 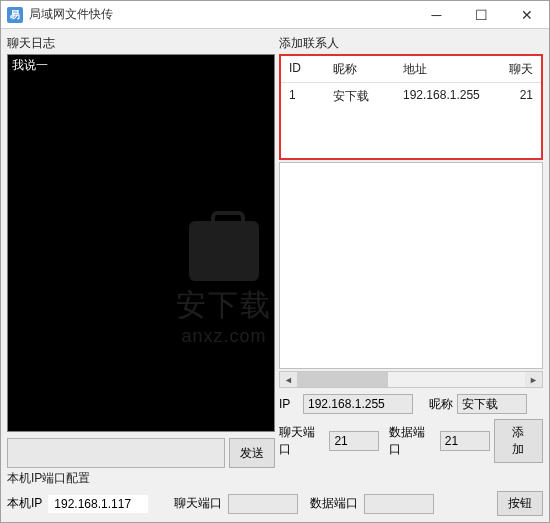 I want to click on minimize-button: ─, so click(x=436, y=15).